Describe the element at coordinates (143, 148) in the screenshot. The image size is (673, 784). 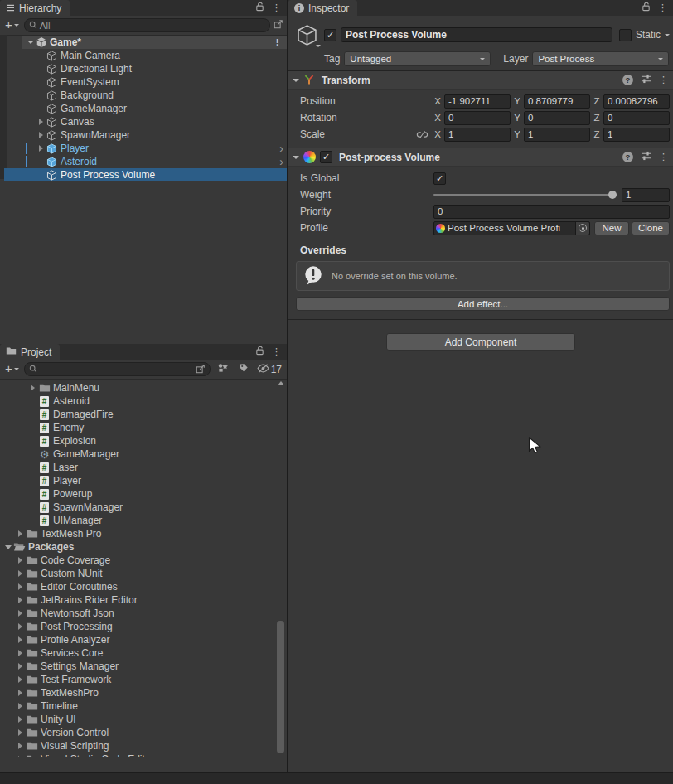
I see `hierarchy-item: Player›` at that location.